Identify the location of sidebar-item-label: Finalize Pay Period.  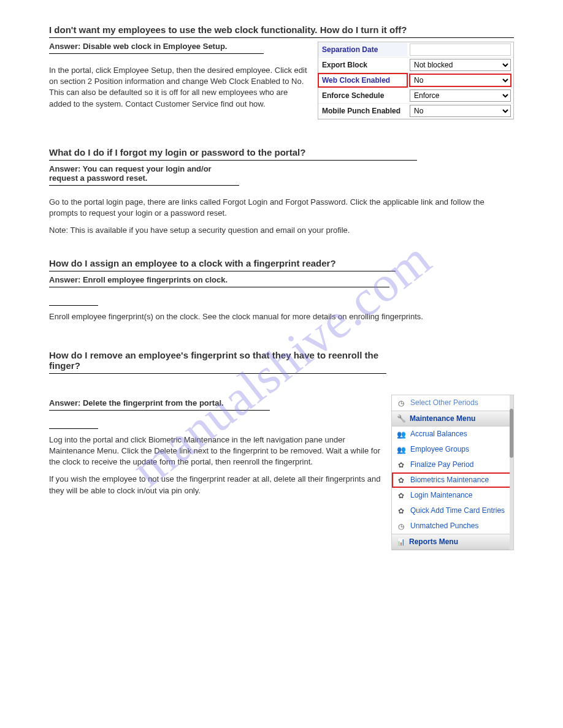
(442, 464).